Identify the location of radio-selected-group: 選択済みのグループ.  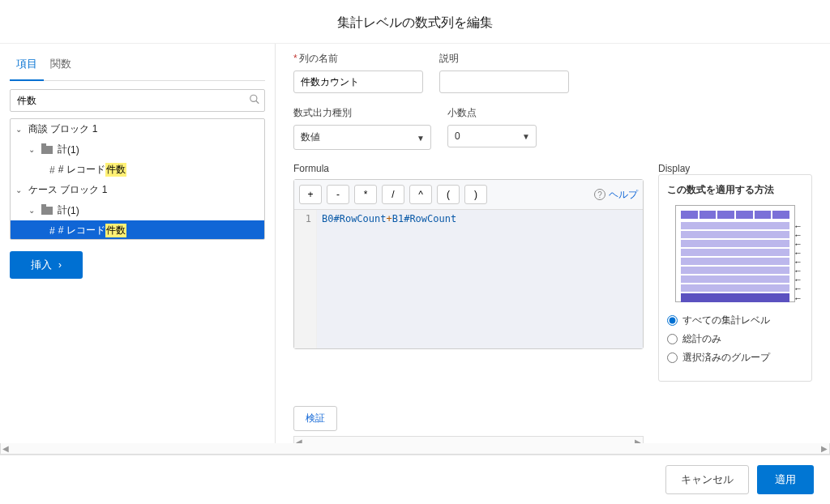
(735, 358).